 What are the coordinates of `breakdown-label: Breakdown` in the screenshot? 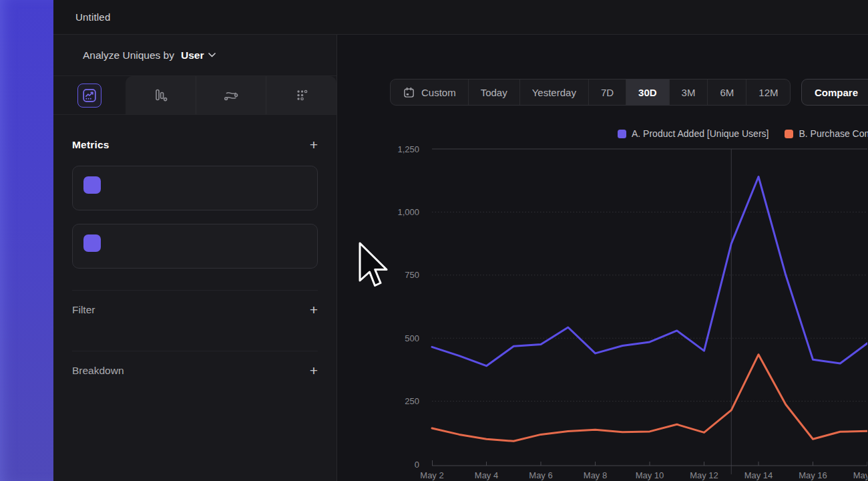 It's located at (98, 371).